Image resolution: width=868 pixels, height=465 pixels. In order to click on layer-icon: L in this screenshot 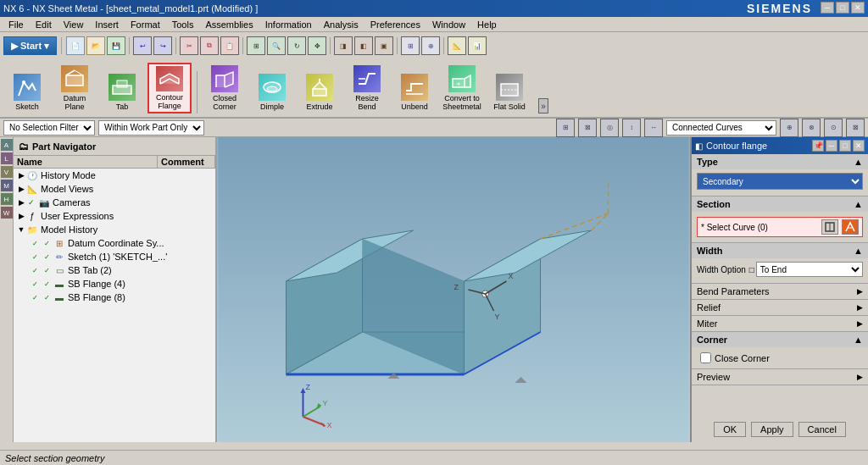, I will do `click(7, 158)`.